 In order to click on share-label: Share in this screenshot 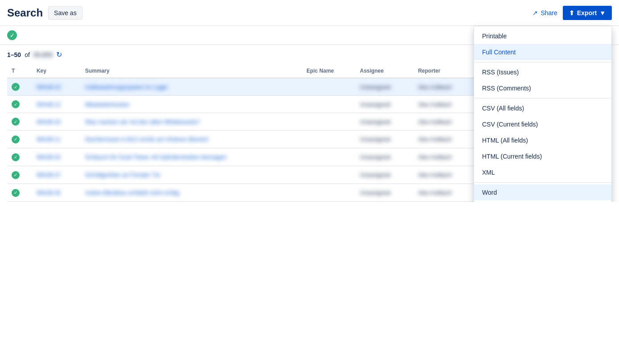, I will do `click(549, 13)`.